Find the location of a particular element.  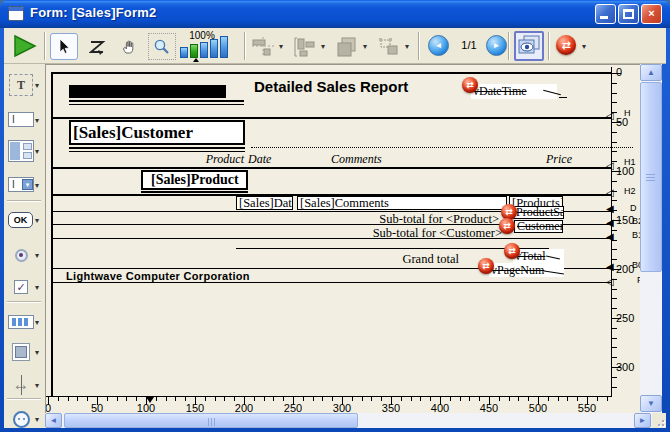

column-header-comments: Comments is located at coordinates (356, 160).